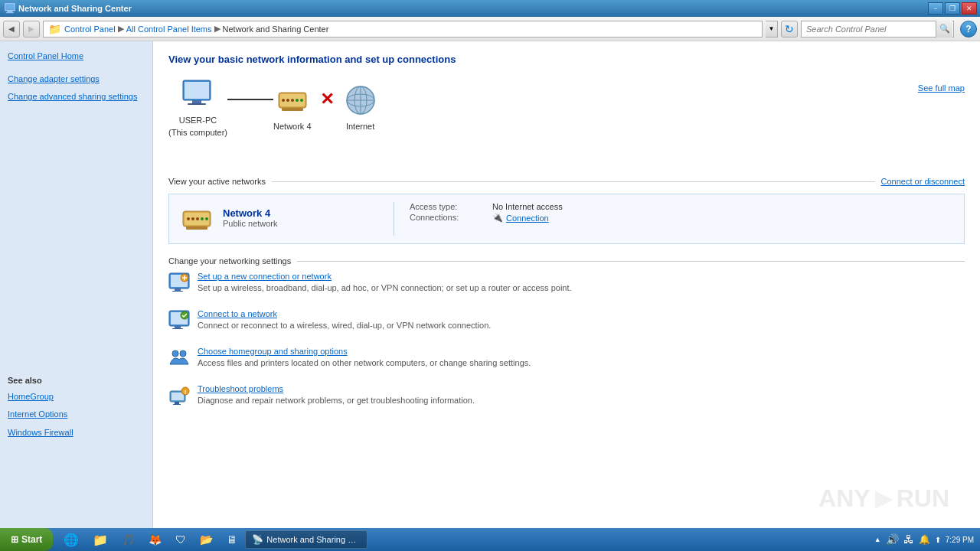  Describe the element at coordinates (490, 540) in the screenshot. I see `taskbar: ⊞ Start 🌐 📁 🎵 🦊 🛡 📂 🖥 📡 Network and Shar…` at that location.